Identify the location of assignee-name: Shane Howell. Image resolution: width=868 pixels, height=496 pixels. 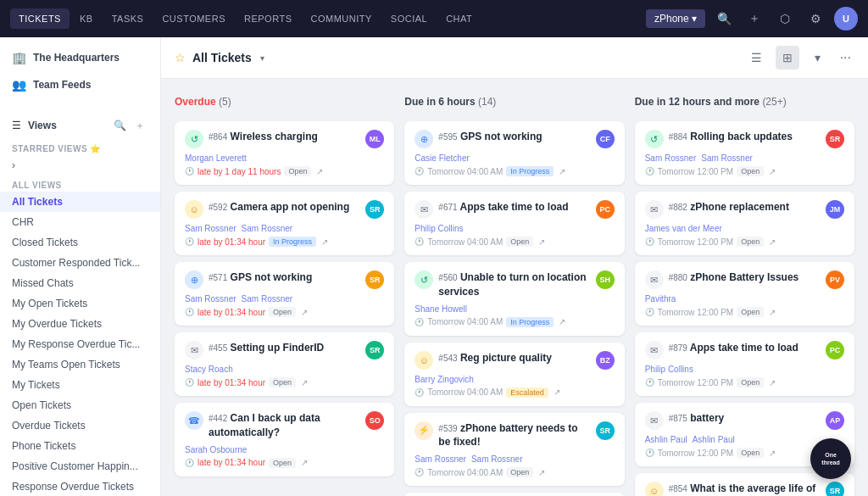
(441, 309).